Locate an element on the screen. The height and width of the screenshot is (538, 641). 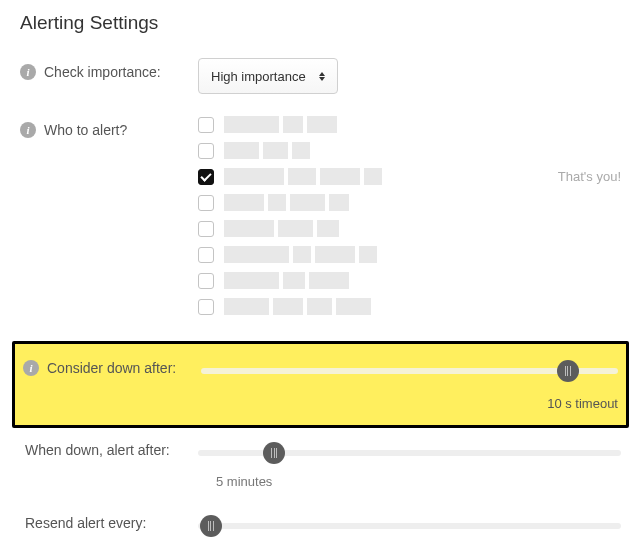
ctrl-col: Never is located at coordinates (410, 526).